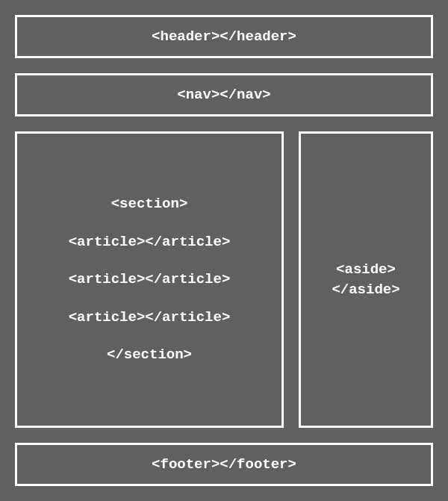 The width and height of the screenshot is (448, 501). What do you see at coordinates (224, 37) in the screenshot?
I see `header-block: <header></header>` at bounding box center [224, 37].